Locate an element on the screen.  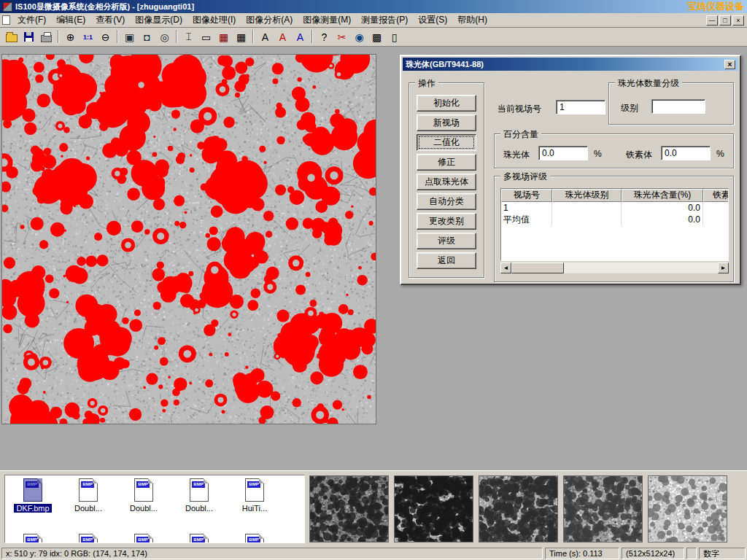
multifield-table: 视场号珠光体级别珠光体含量(%)铁素 10.0平均值0.0 is located at coordinates (614, 225).